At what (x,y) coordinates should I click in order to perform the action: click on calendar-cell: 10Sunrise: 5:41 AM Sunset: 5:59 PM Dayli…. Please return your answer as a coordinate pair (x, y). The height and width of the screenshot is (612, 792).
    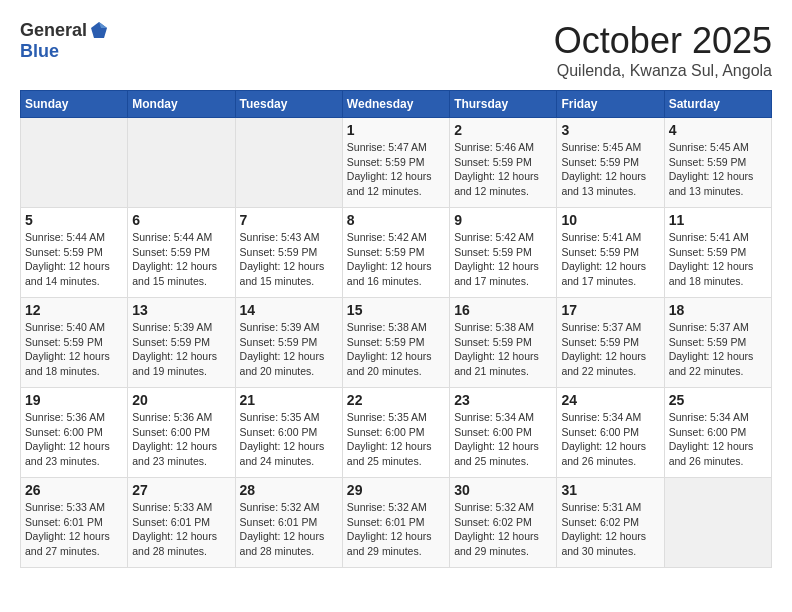
    Looking at the image, I should click on (610, 253).